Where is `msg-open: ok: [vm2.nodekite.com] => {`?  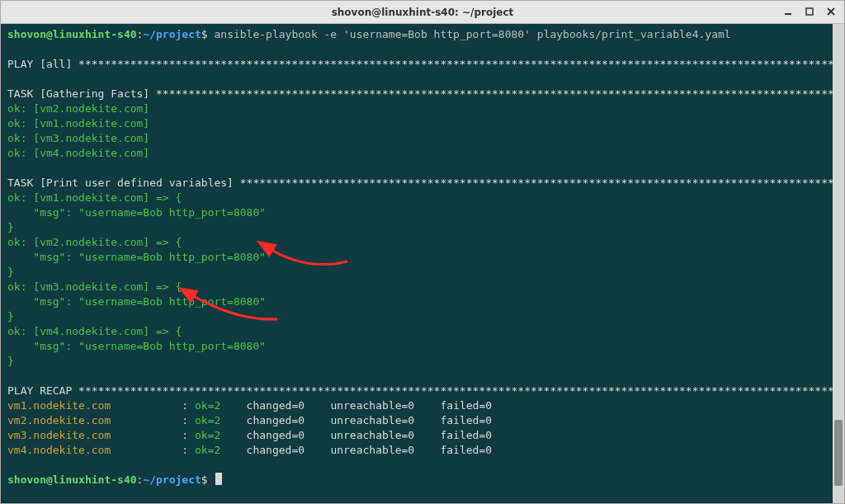
msg-open: ok: [vm2.nodekite.com] => { is located at coordinates (94, 243).